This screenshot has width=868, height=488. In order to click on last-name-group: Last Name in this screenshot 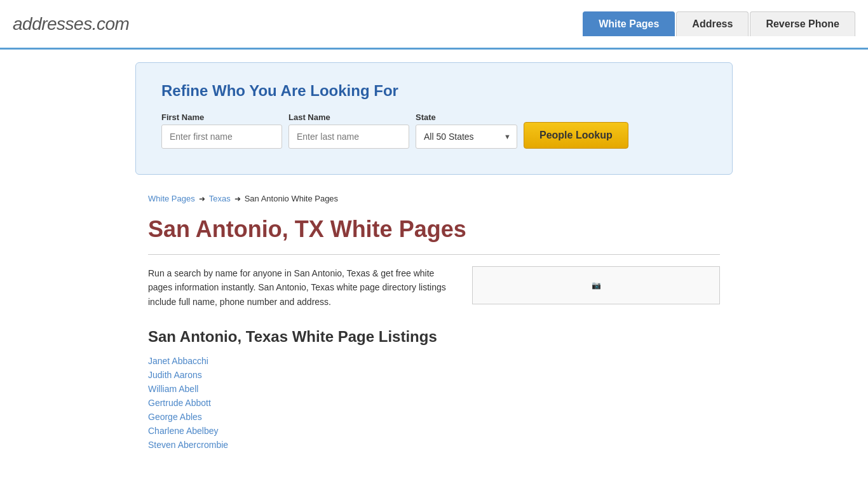, I will do `click(349, 131)`.